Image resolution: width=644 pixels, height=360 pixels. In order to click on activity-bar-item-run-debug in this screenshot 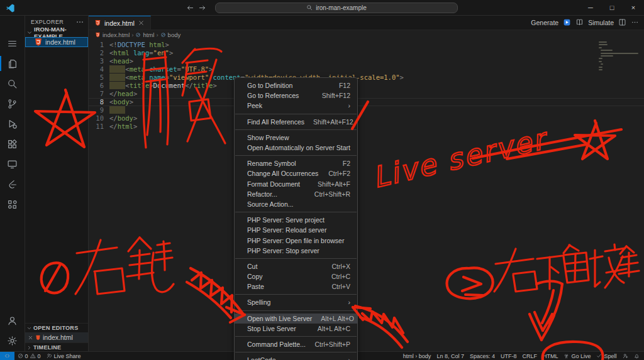, I will do `click(13, 124)`.